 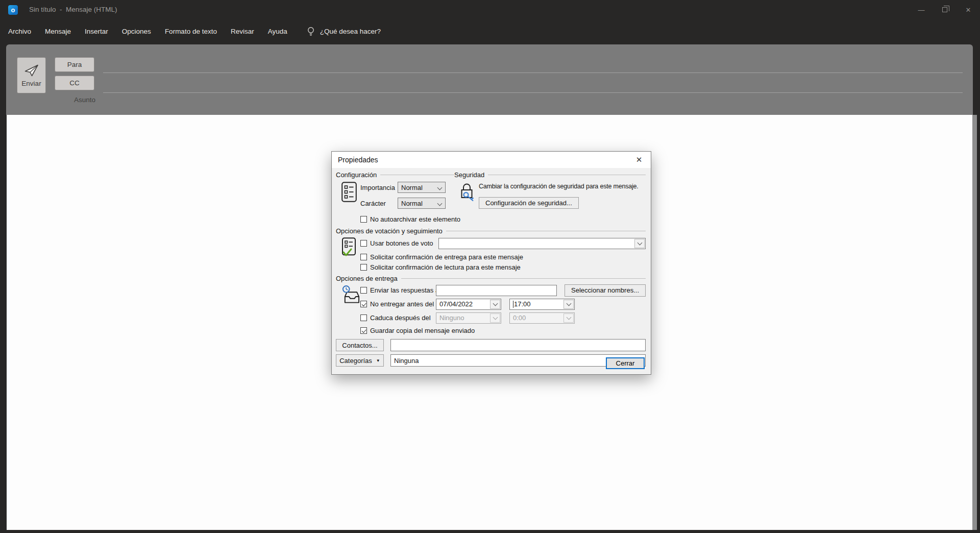 What do you see at coordinates (423, 331) in the screenshot?
I see `save-copy-label: Guardar copia del mensaje enviado` at bounding box center [423, 331].